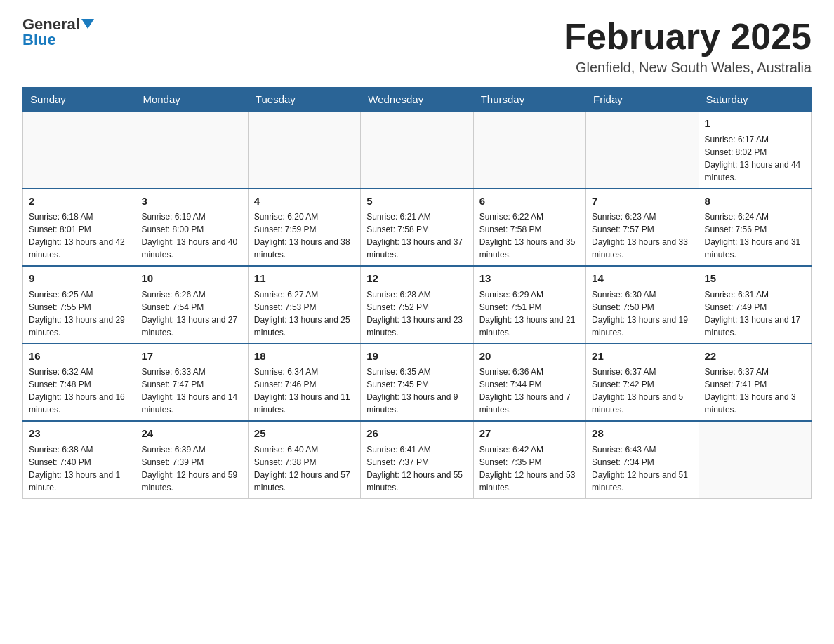 This screenshot has height=644, width=834. What do you see at coordinates (304, 459) in the screenshot?
I see `calendar-cell: 25Sunrise: 6:40 AMSunset: 7:38 PMDayligh…` at bounding box center [304, 459].